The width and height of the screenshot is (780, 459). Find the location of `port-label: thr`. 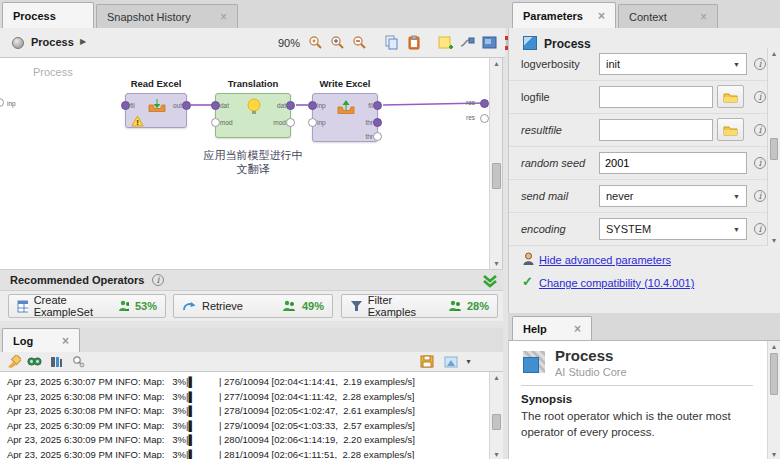

port-label: thr is located at coordinates (369, 122).